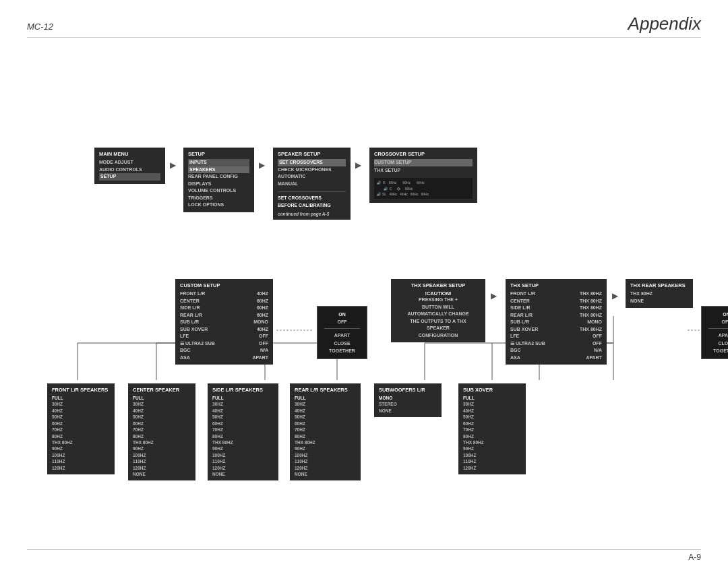  What do you see at coordinates (264, 344) in the screenshot?
I see `cs-ultra2-val: OFF` at bounding box center [264, 344].